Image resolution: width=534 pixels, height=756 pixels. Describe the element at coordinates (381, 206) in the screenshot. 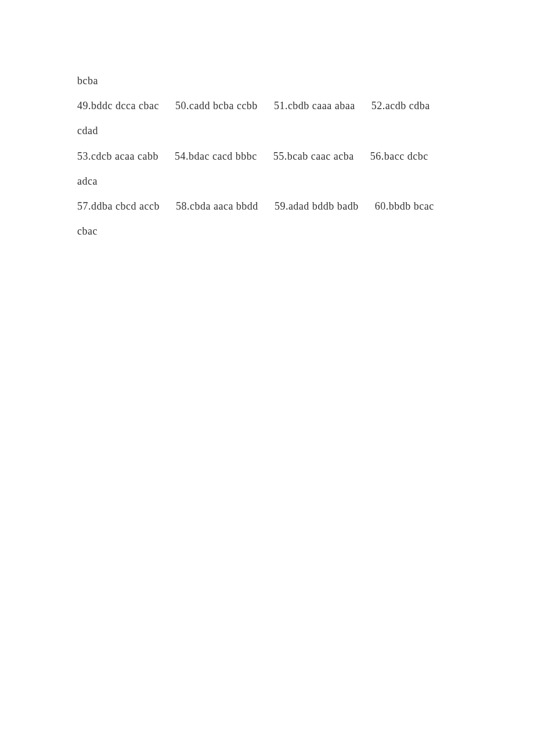

I see `item-number: 60` at that location.